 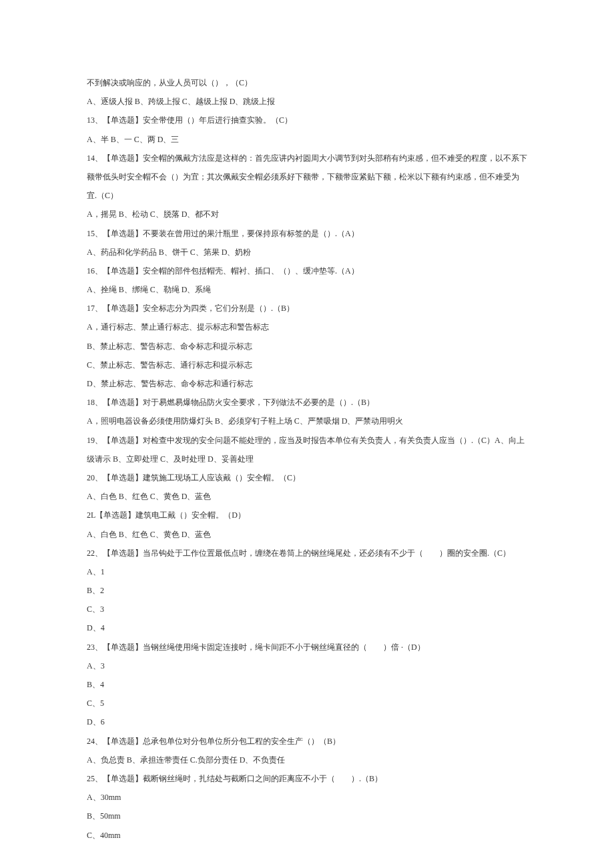 I want to click on text-line: C、禁止标志、警告标志、通行标志和提示标志, so click(x=307, y=365).